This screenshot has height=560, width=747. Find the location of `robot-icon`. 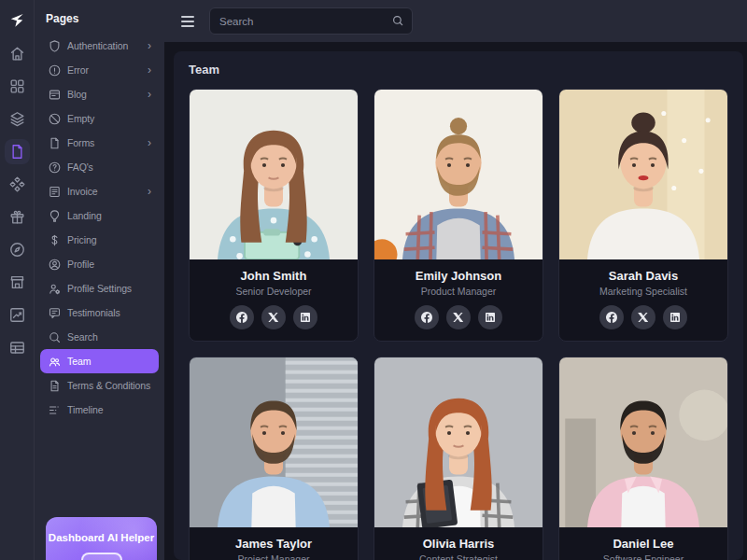

robot-icon is located at coordinates (102, 556).